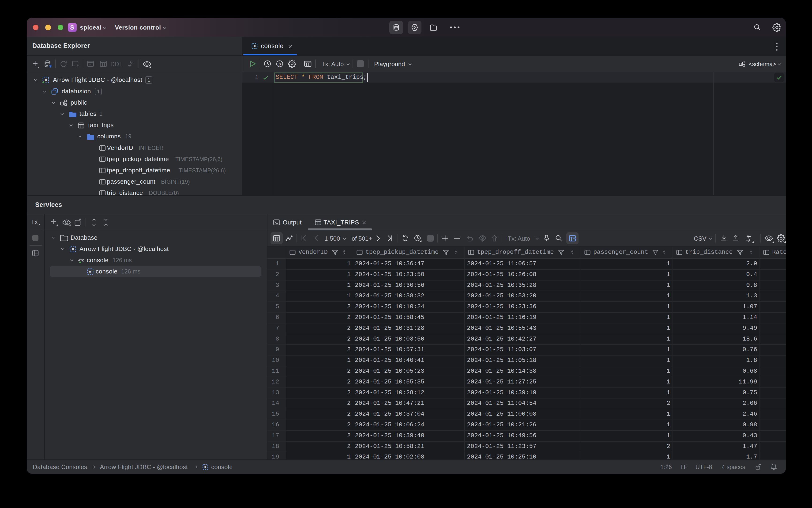 This screenshot has width=812, height=508. I want to click on svg-text: p, so click(279, 64).